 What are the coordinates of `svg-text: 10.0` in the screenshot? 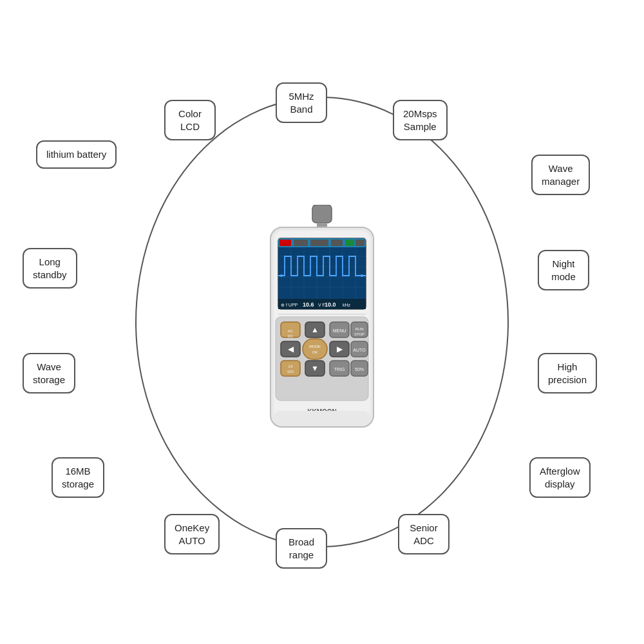 It's located at (330, 305).